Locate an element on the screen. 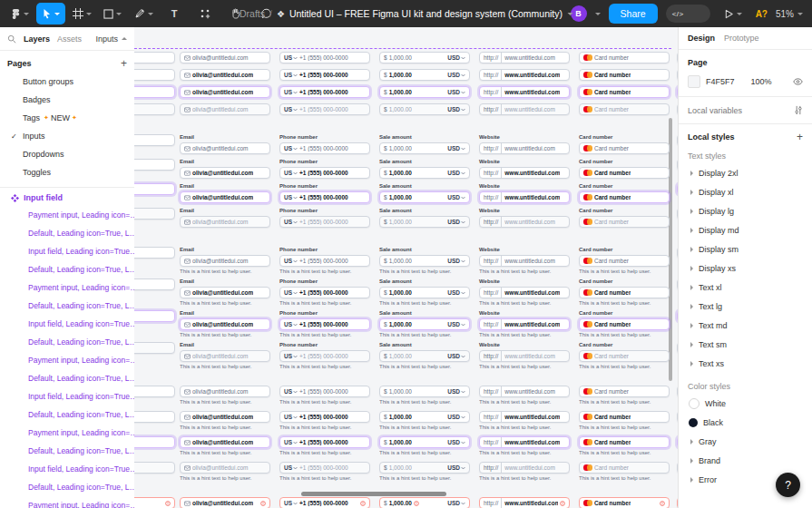 Image resolution: width=812 pixels, height=508 pixels. open-variables-button is located at coordinates (798, 111).